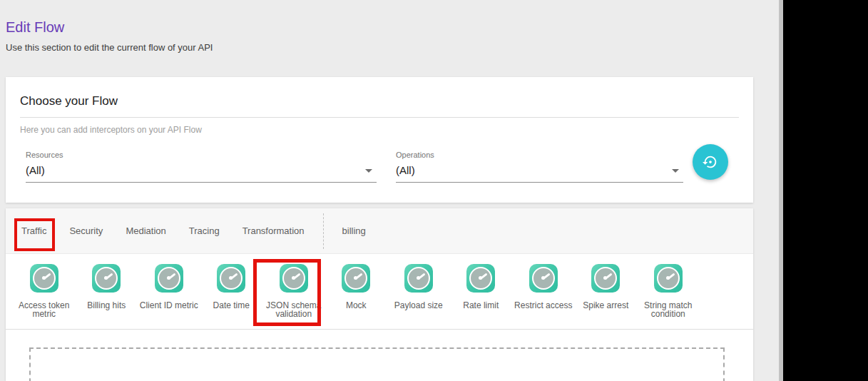 Image resolution: width=868 pixels, height=381 pixels. Describe the element at coordinates (201, 173) in the screenshot. I see `resources-select: (All)` at that location.